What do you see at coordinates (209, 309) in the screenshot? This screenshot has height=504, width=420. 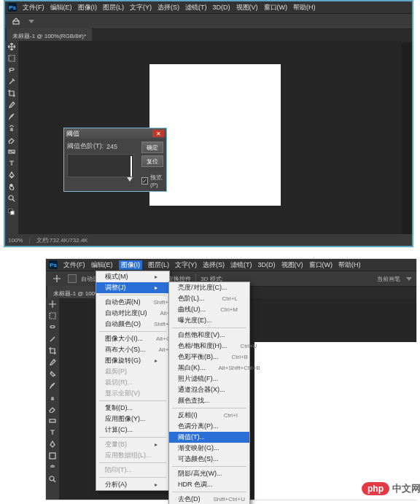 I see `menu-item: 曲线(U)...Ctrl+M` at bounding box center [209, 309].